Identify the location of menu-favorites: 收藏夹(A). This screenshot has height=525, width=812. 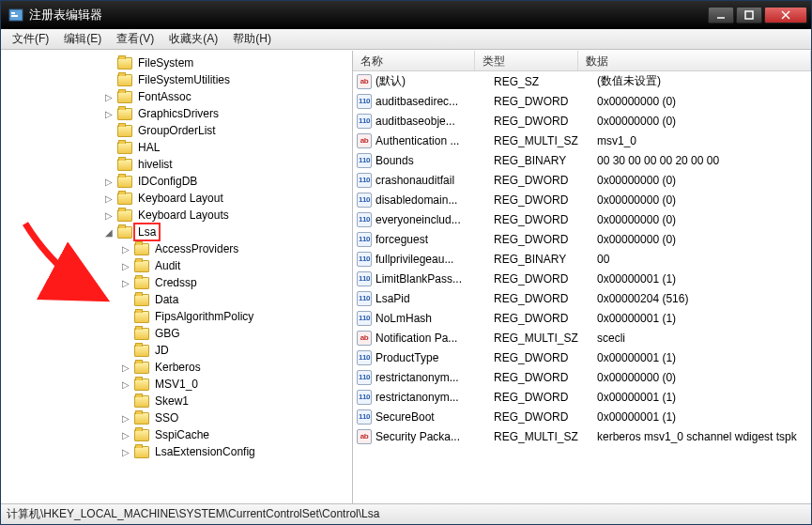
(193, 39).